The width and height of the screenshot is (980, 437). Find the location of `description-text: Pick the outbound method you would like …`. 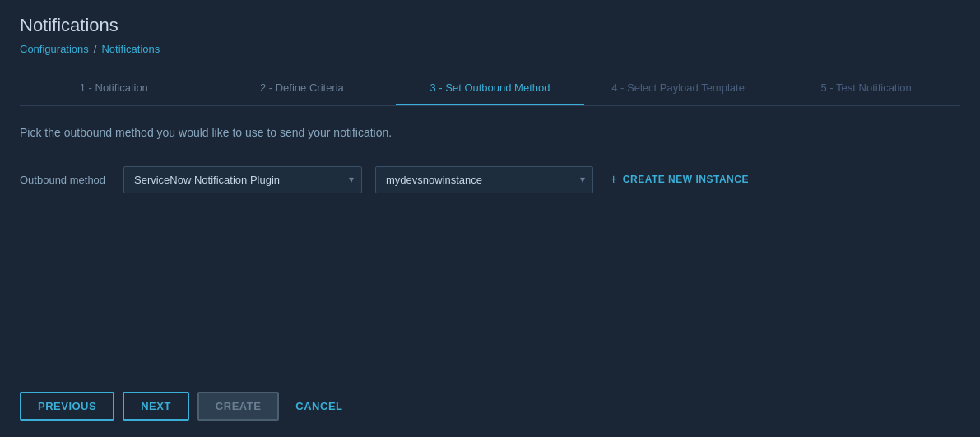

description-text: Pick the outbound method you would like … is located at coordinates (490, 132).